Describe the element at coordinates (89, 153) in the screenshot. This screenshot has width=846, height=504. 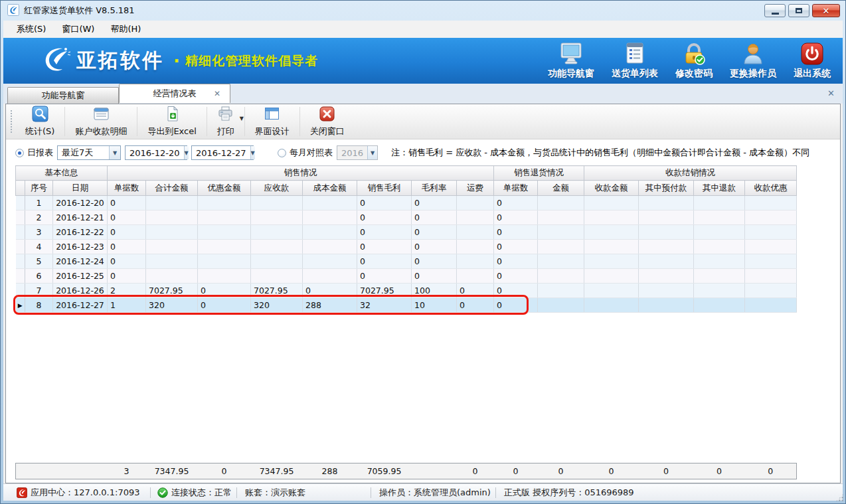
I see `date-preset-select: 最近7天▼` at that location.